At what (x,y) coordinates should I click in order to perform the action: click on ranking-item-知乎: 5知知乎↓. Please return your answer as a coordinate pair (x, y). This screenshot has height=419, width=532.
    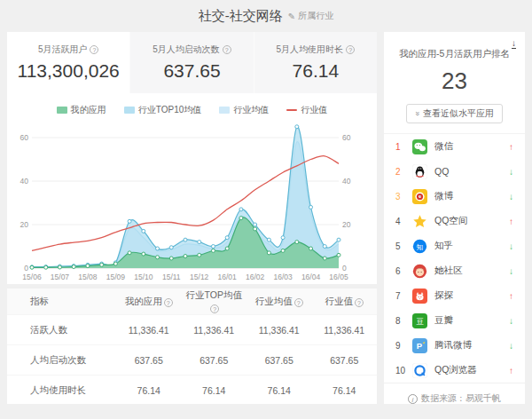
    Looking at the image, I should click on (454, 246).